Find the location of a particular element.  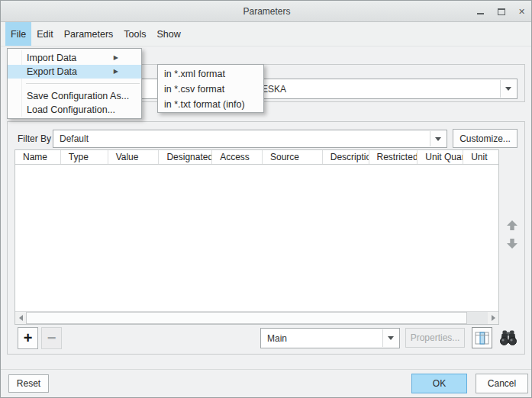

horizontal-scrollbar is located at coordinates (256, 317).